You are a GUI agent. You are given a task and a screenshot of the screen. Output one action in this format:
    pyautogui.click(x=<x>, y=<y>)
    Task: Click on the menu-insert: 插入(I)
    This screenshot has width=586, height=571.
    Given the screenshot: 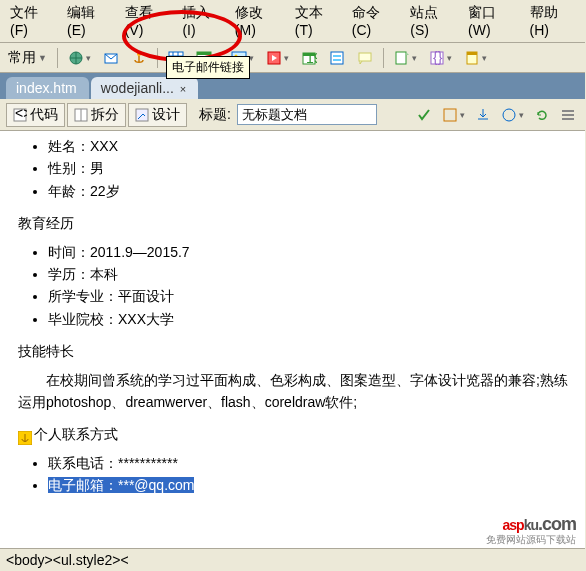 What is the action you would take?
    pyautogui.click(x=202, y=21)
    